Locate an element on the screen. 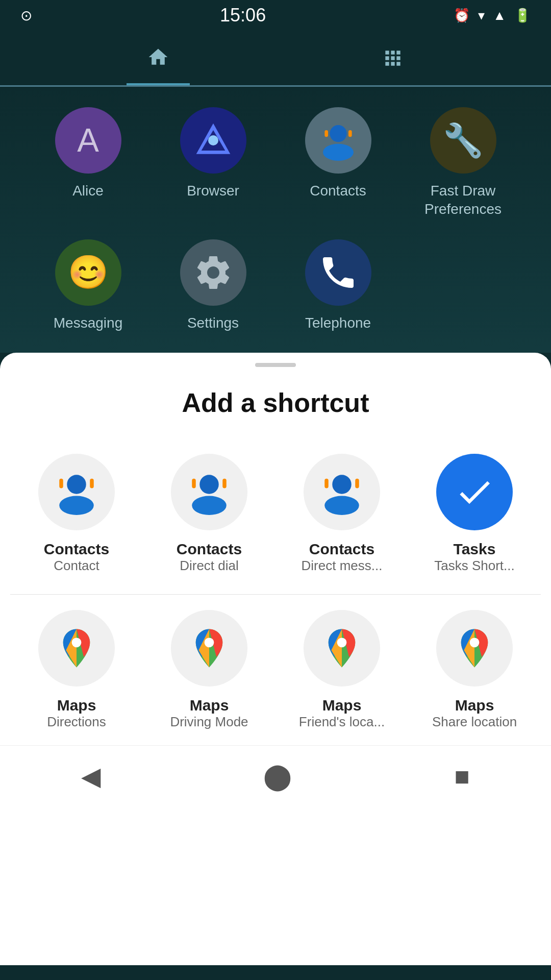 The image size is (551, 980). home-button: ⬤ is located at coordinates (278, 776).